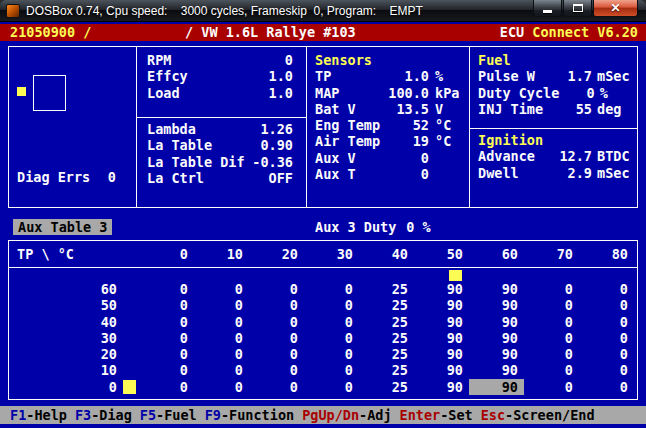 This screenshot has width=646, height=428. Describe the element at coordinates (420, 415) in the screenshot. I see `fkey-set-key: Enter` at that location.